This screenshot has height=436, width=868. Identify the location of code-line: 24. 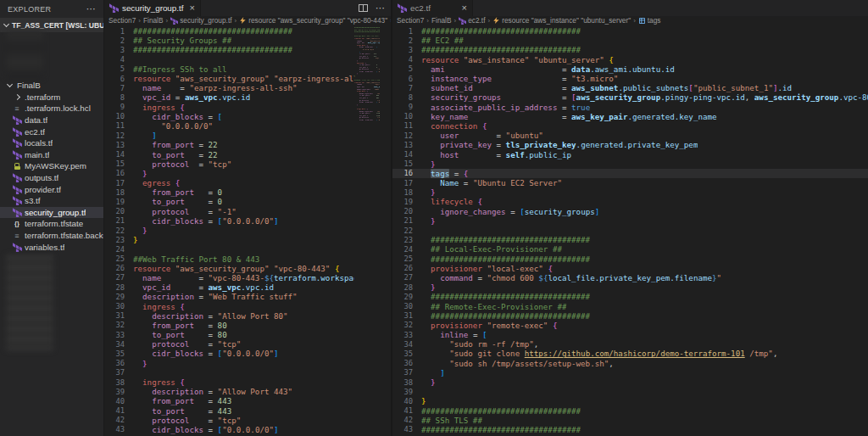
(229, 249).